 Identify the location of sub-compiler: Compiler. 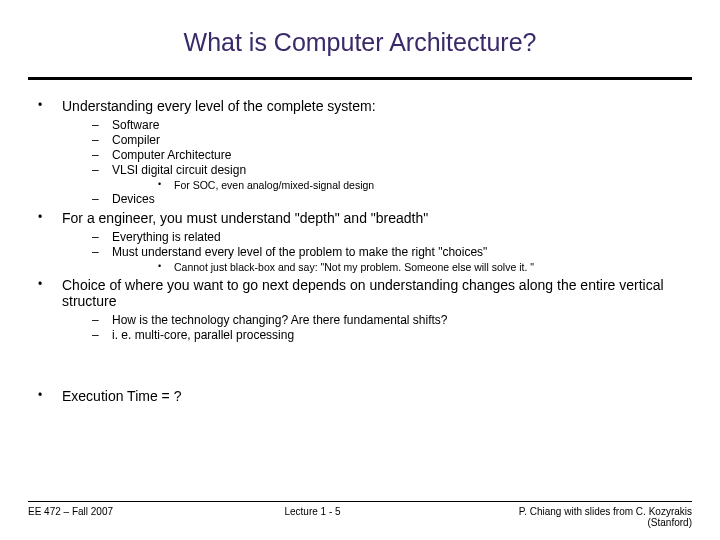
(377, 140).